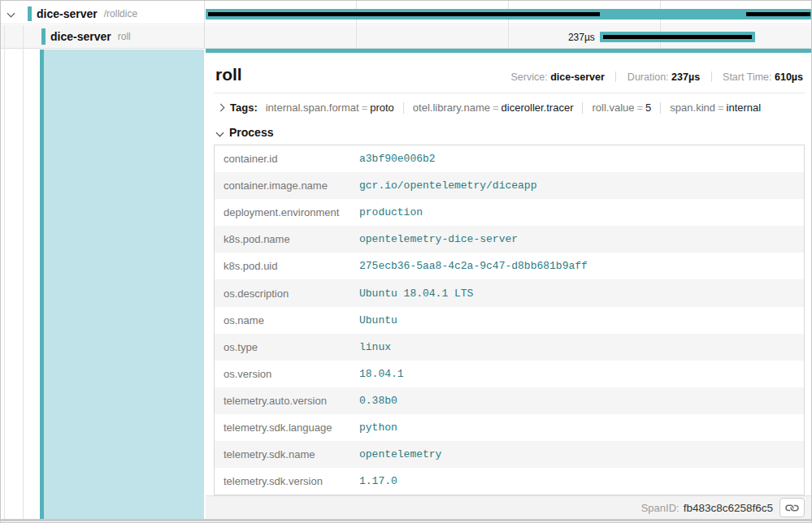  What do you see at coordinates (509, 159) in the screenshot?
I see `table-row: container.ida3bf90e006b2` at bounding box center [509, 159].